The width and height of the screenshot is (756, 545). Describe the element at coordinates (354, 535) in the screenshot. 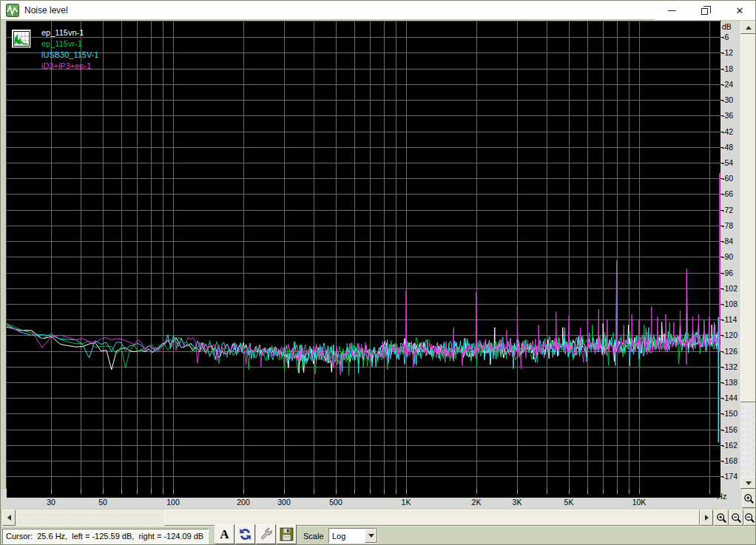

I see `scale-combobox: Log` at that location.